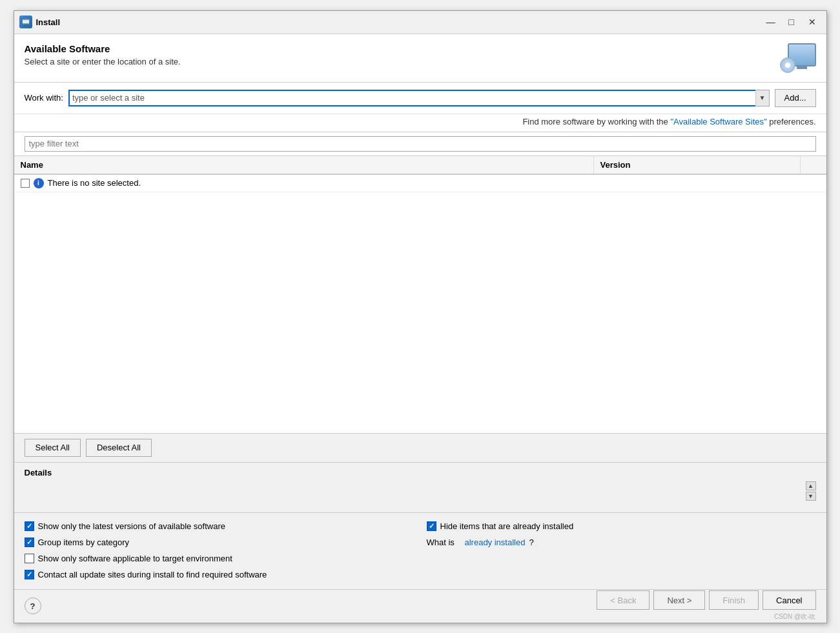  Describe the element at coordinates (420, 488) in the screenshot. I see `details-section: Details ▲ ▼` at that location.